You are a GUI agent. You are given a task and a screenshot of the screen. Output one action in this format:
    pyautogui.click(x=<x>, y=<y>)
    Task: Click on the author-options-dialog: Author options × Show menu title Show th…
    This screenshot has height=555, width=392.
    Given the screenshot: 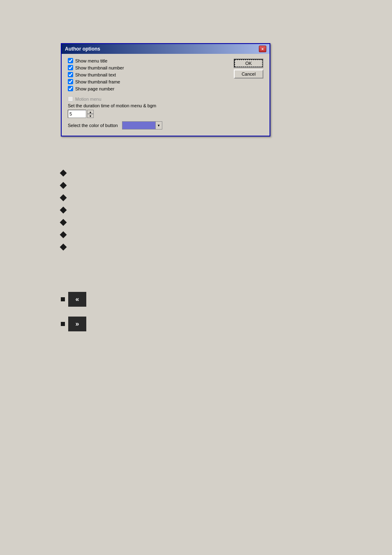 What is the action you would take?
    pyautogui.click(x=166, y=90)
    